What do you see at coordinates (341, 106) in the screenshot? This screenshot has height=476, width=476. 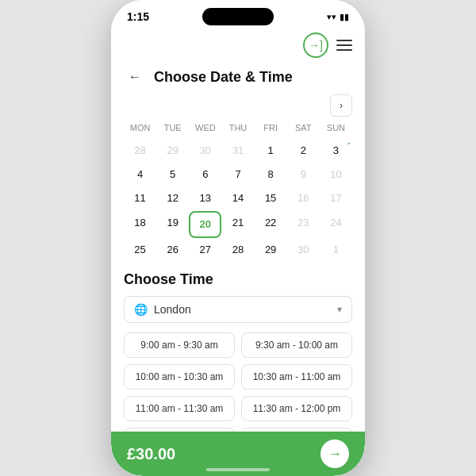 I see `calendar-next-button: ›` at bounding box center [341, 106].